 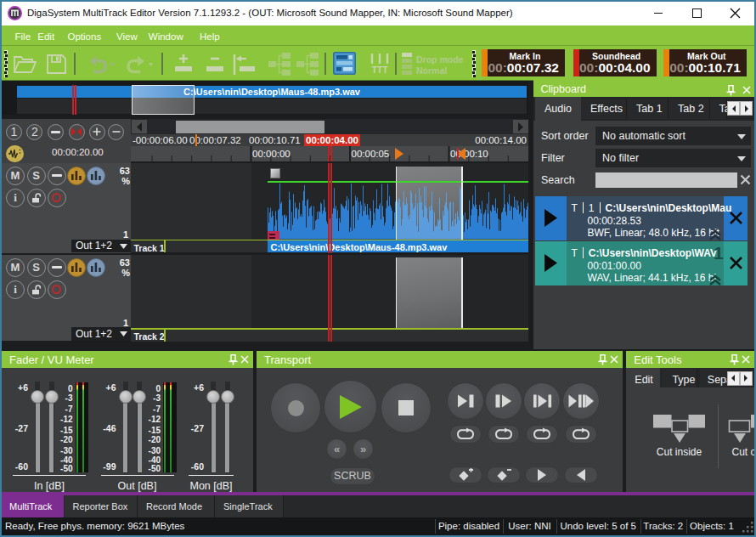 What do you see at coordinates (380, 70) in the screenshot?
I see `svg-text: TTT` at bounding box center [380, 70].